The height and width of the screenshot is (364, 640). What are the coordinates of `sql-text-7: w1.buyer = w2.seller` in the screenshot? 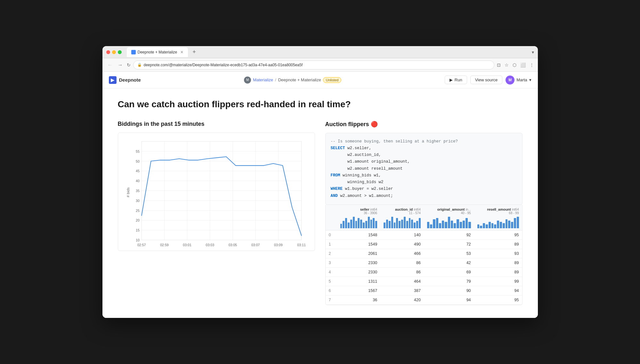 It's located at (368, 189).